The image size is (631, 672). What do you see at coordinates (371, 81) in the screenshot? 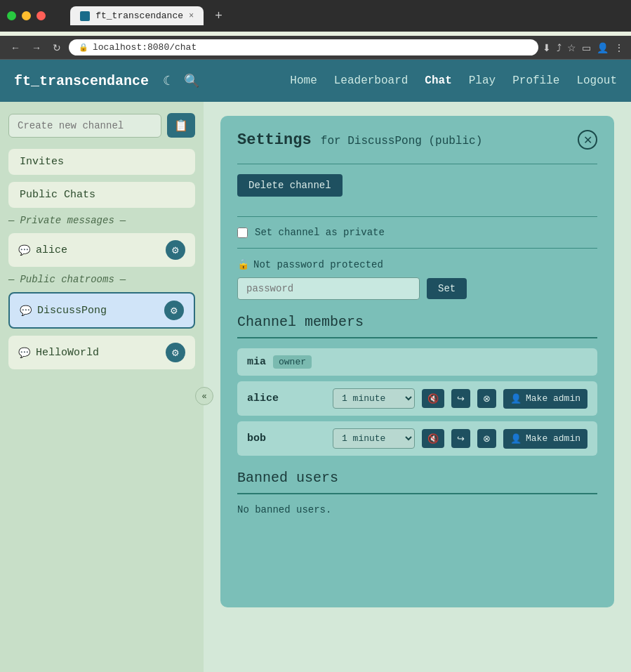
I see `nav-leaderboard-link: Leaderboard` at bounding box center [371, 81].